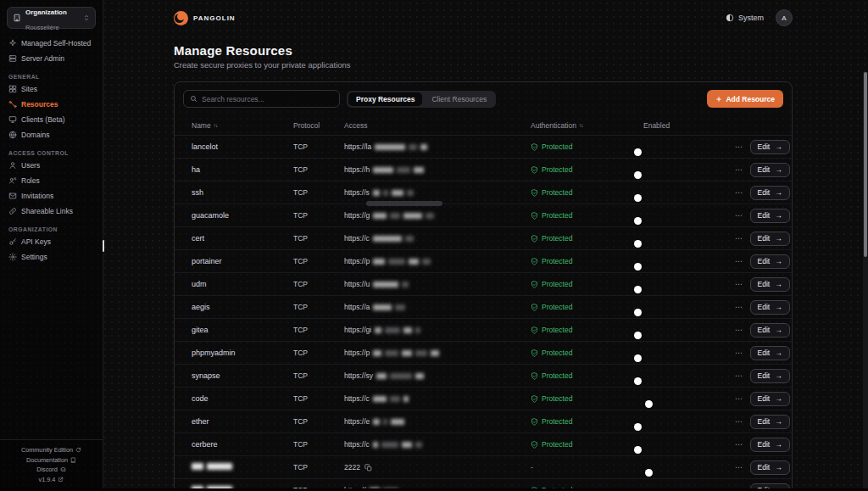  Describe the element at coordinates (103, 246) in the screenshot. I see `sidebar-resize-handle` at that location.